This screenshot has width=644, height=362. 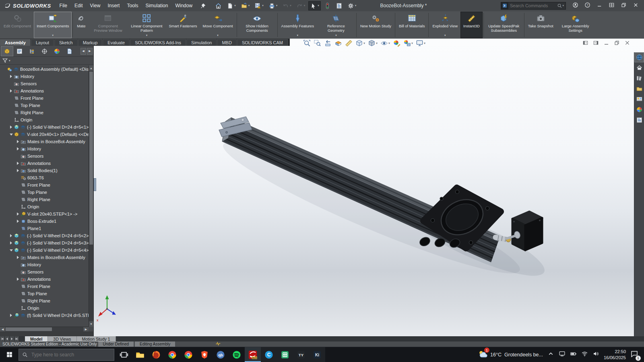 What do you see at coordinates (44, 250) in the screenshot?
I see `tree-item: (-) Solid V-Wheel D=24 d=5<4> (Defa` at bounding box center [44, 250].